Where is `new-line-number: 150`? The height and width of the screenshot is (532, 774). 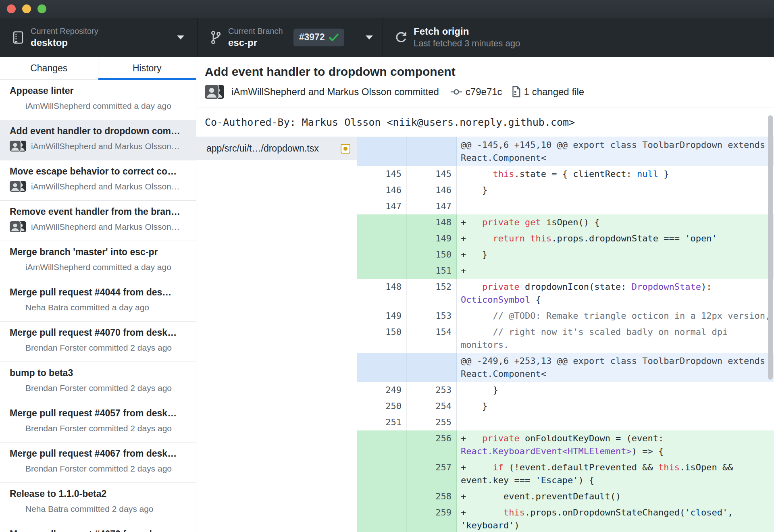 new-line-number: 150 is located at coordinates (432, 255).